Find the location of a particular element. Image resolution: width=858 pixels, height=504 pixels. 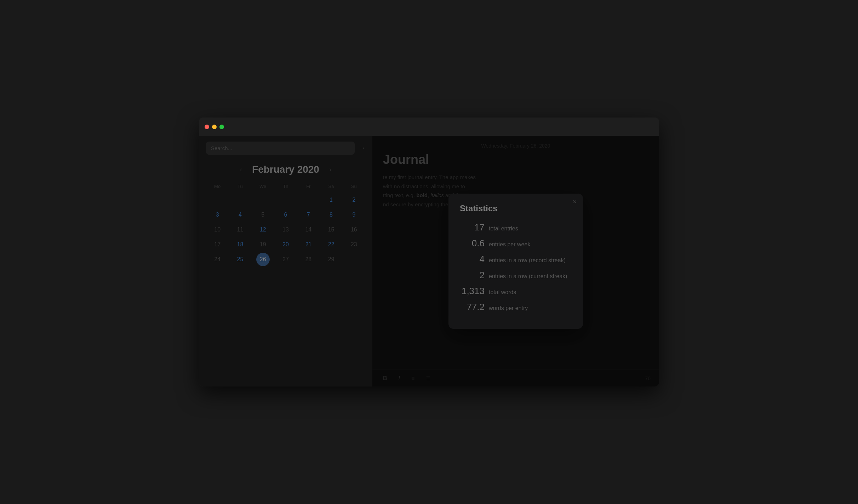

calendar-day: 6 is located at coordinates (286, 215).